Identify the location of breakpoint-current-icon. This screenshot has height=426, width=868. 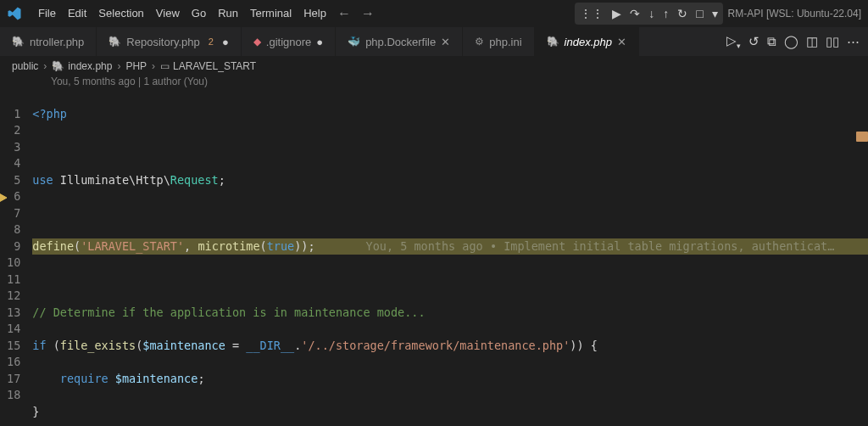
(3, 164).